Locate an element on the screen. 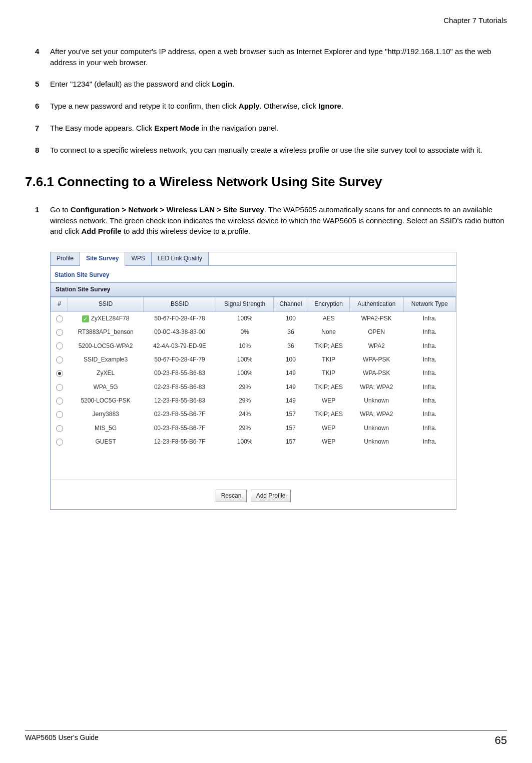  signal-cell: 10% is located at coordinates (245, 346).